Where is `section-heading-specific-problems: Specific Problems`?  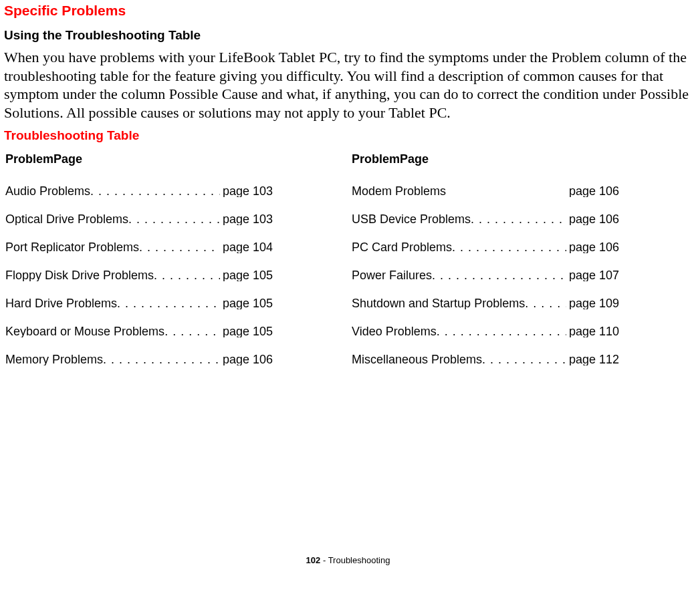 section-heading-specific-problems: Specific Problems is located at coordinates (348, 11).